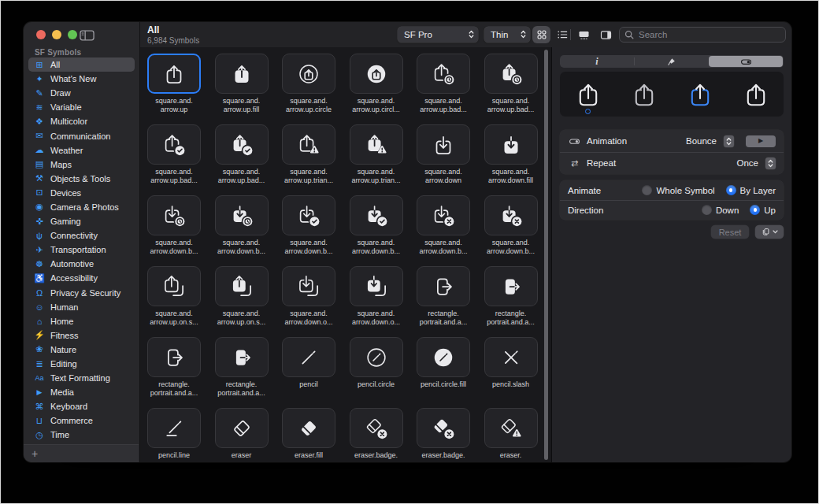 This screenshot has width=819, height=504. Describe the element at coordinates (82, 378) in the screenshot. I see `sidebar-item-text-formatting: AaText Formatting` at that location.